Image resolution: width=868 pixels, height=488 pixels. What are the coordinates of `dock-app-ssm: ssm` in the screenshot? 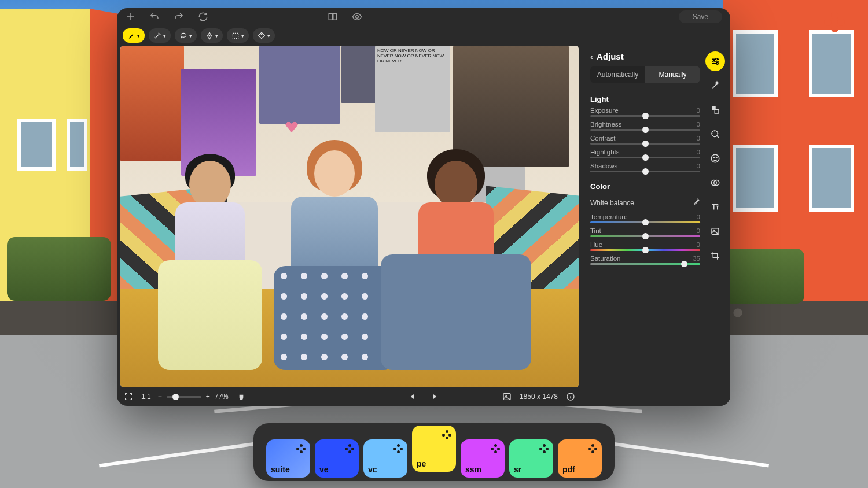 It's located at (483, 459).